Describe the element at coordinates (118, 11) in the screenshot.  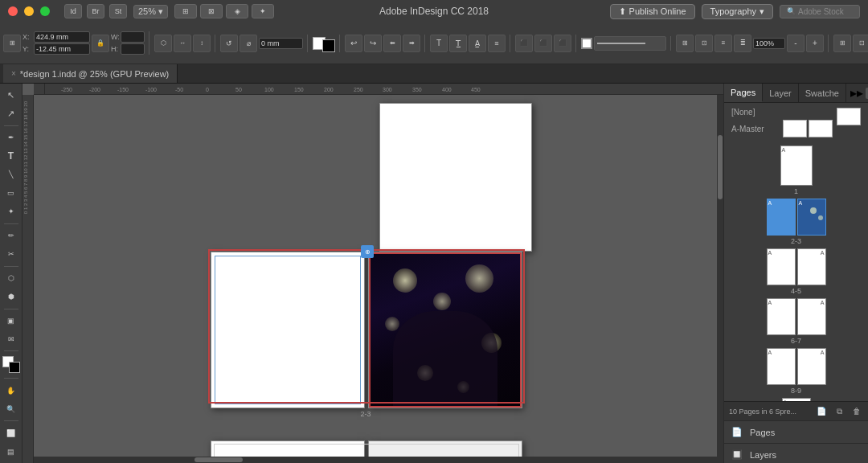
I see `st-icon: St` at that location.